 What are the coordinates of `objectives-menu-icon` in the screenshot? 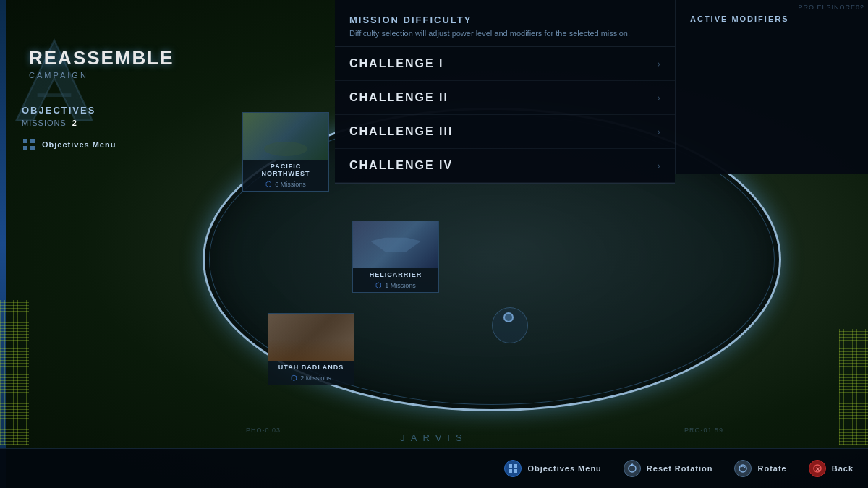 It's located at (513, 468).